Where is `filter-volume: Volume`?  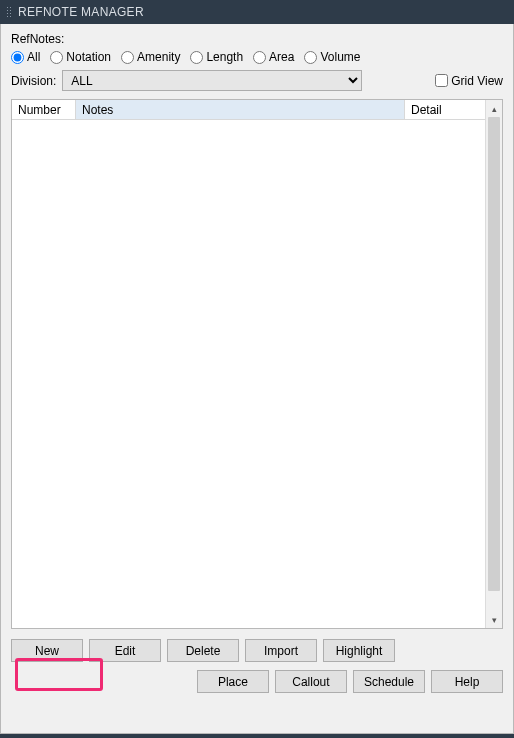
filter-volume: Volume is located at coordinates (332, 57).